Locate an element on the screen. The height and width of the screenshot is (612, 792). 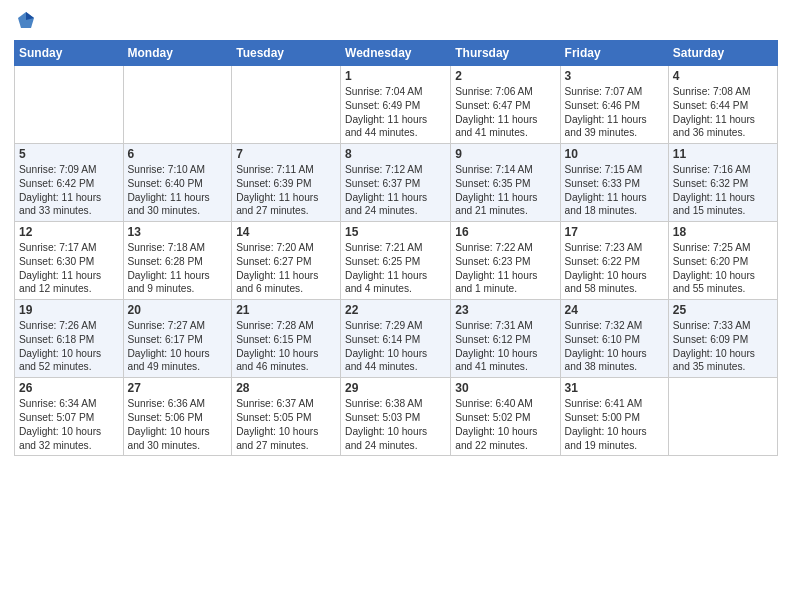
day-info: Sunrise: 7:20 AM Sunset: 6:27 PM Dayligh… is located at coordinates (286, 268).